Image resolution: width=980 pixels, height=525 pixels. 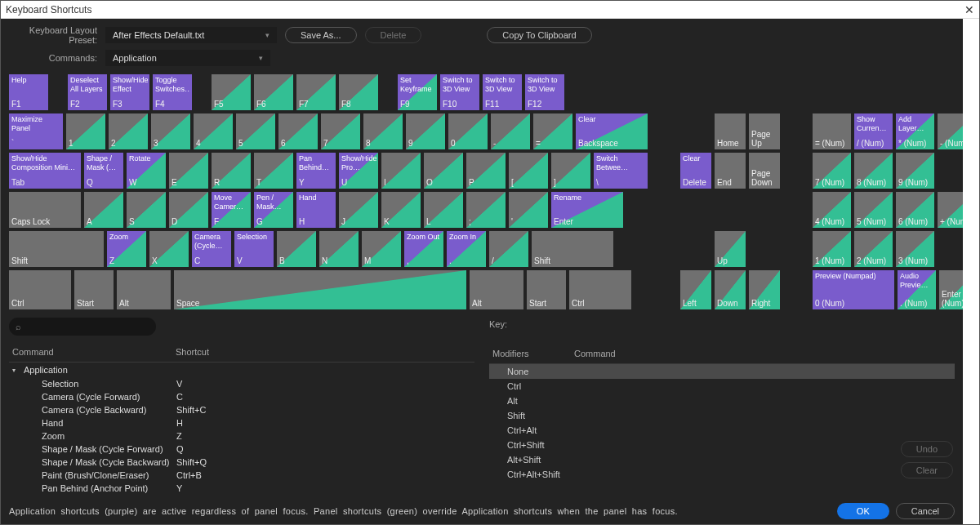 I want to click on command-row: ZoomZ, so click(x=242, y=436).